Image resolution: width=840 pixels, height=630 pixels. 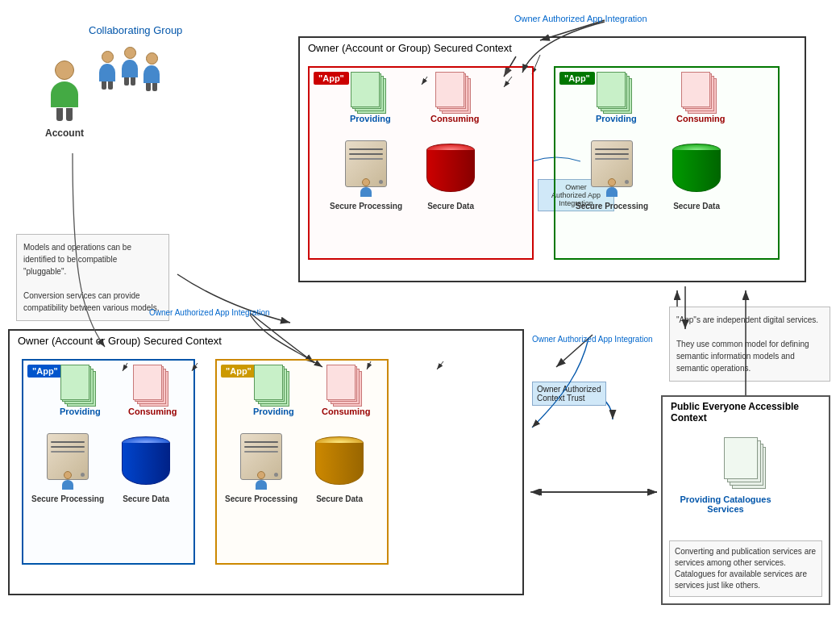 What do you see at coordinates (593, 339) in the screenshot?
I see `owner-auth-right-label: Owner Authorized App Integration` at bounding box center [593, 339].